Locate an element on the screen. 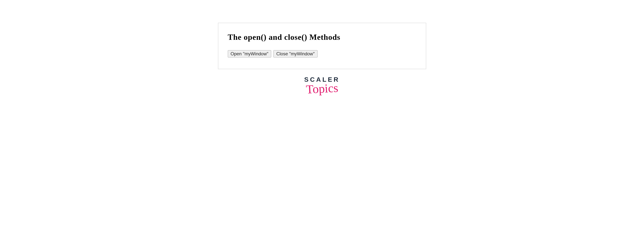 The height and width of the screenshot is (243, 644). button-row: Open "myWindow" Close "myWindow" is located at coordinates (322, 54).